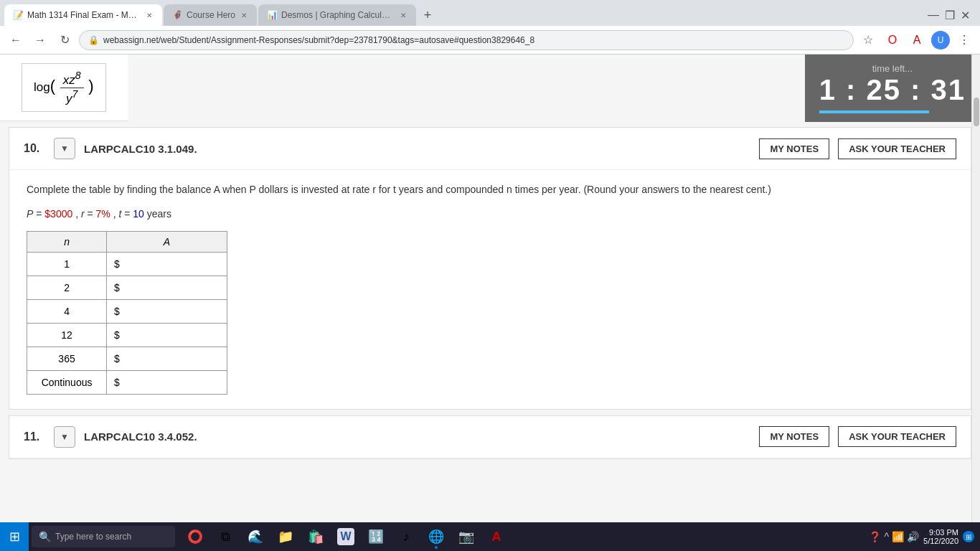 Image resolution: width=980 pixels, height=551 pixels. Describe the element at coordinates (128, 311) in the screenshot. I see `table-row: 4$` at that location.